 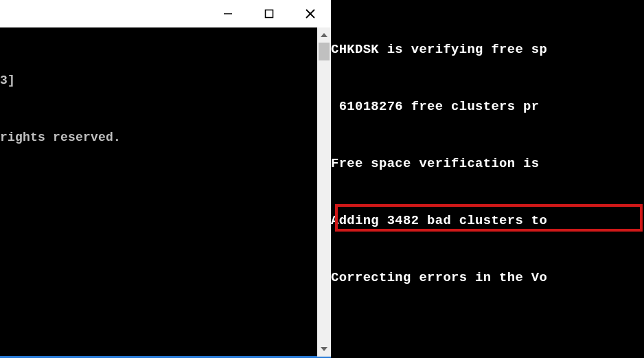 What do you see at coordinates (228, 14) in the screenshot?
I see `minimize-icon` at bounding box center [228, 14].